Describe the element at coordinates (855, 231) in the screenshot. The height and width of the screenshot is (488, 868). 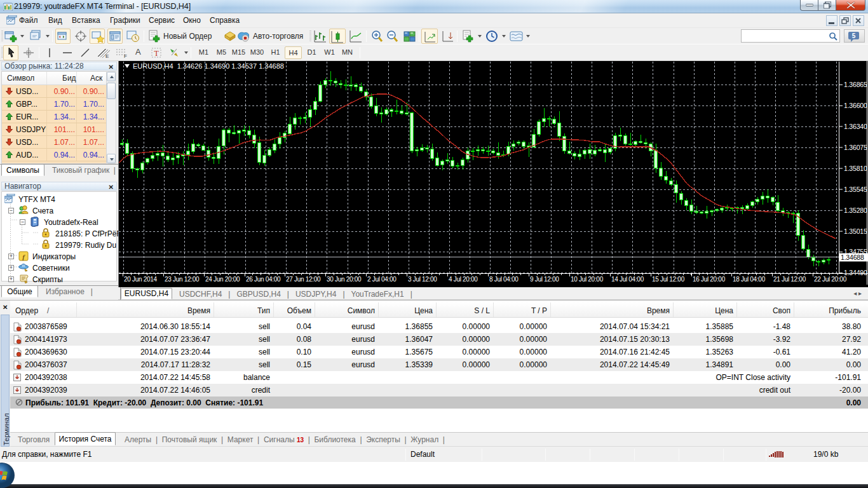
I see `svg-text: 1.35015` at that location.